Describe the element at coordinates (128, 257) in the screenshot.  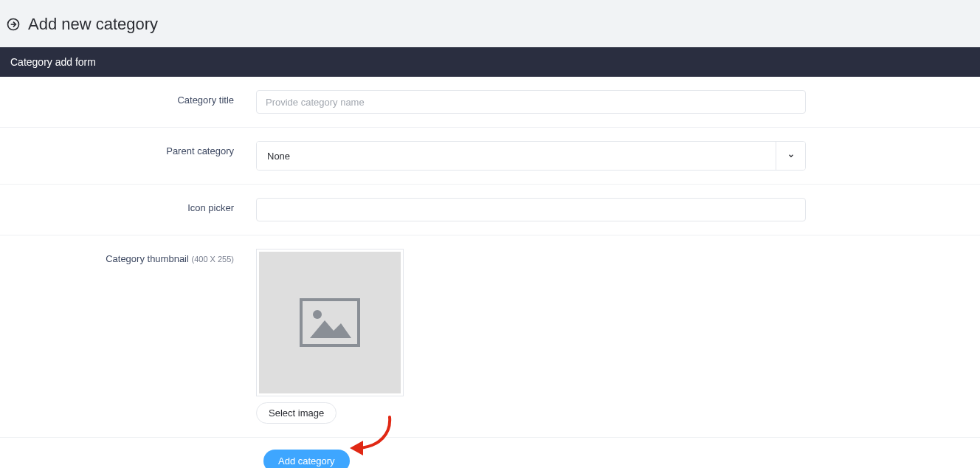
I see `thumbnail-label: Category thumbnail (400 X 255)` at that location.